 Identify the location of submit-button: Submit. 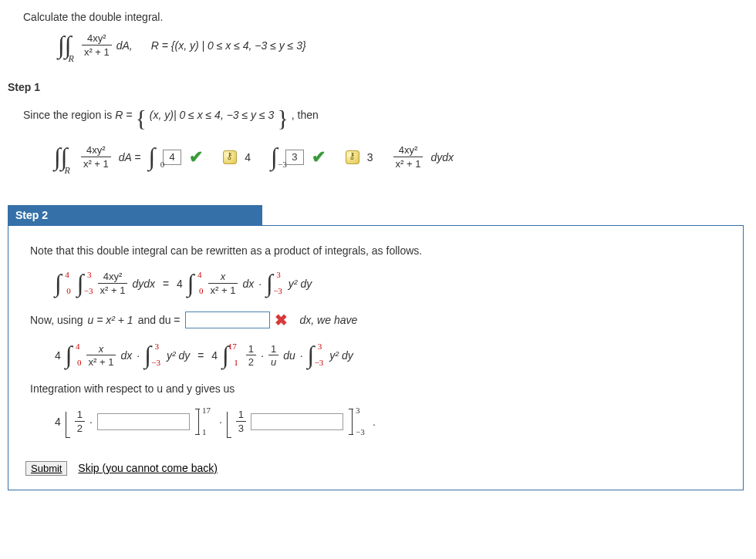
(46, 469).